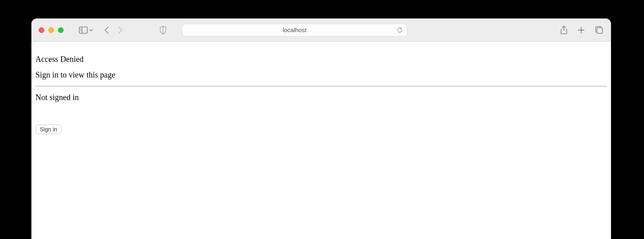 Image resolution: width=644 pixels, height=239 pixels. Describe the element at coordinates (61, 30) in the screenshot. I see `maximize-window-button` at that location.